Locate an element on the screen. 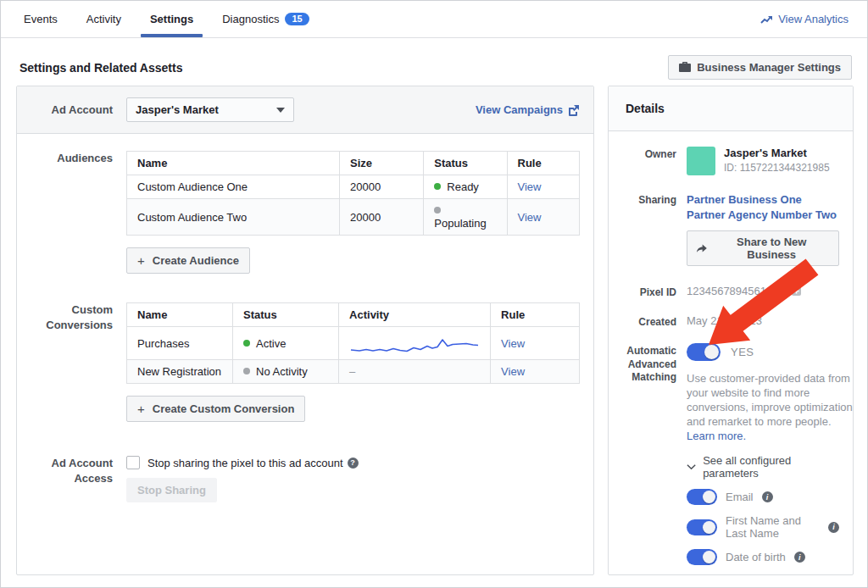 The width and height of the screenshot is (868, 588). create-custom-conversion-button: Create Custom Conversion is located at coordinates (215, 408).